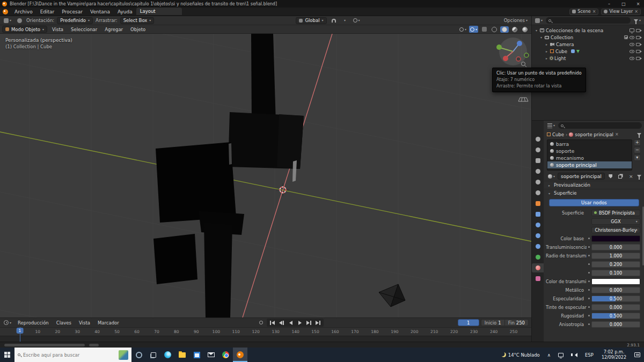  What do you see at coordinates (240, 355) in the screenshot?
I see `blender-taskbar-button` at bounding box center [240, 355].